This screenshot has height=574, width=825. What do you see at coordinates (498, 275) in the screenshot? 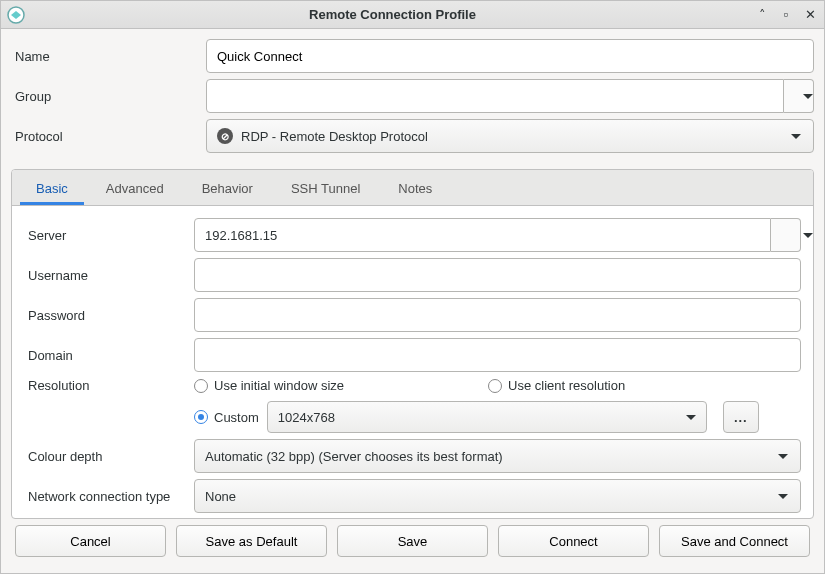
I see `username-input` at bounding box center [498, 275].